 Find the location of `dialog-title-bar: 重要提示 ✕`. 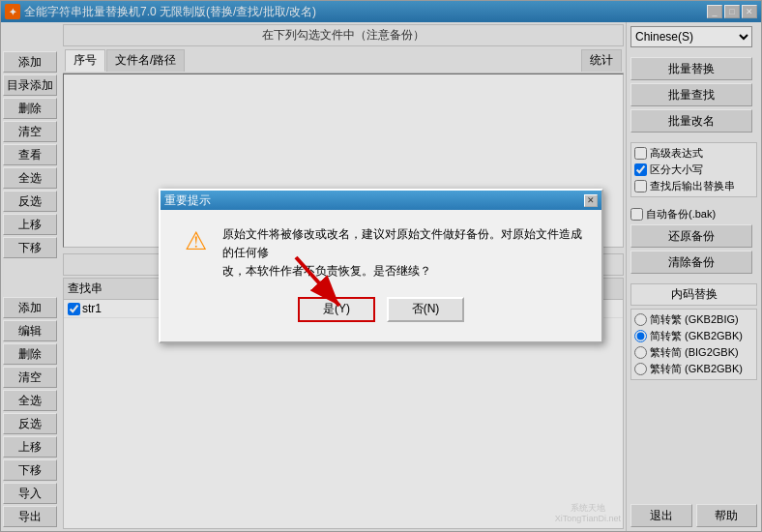

dialog-title-bar: 重要提示 ✕ is located at coordinates (381, 200).